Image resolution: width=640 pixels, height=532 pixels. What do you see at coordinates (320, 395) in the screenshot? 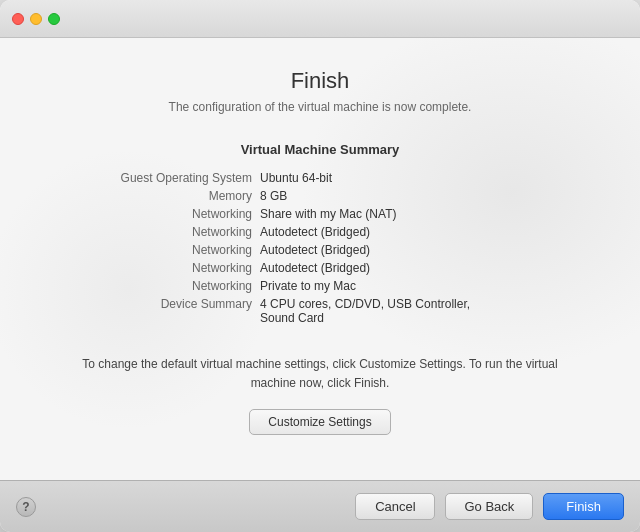
I see `description-area: To change the default virtual machine se…` at bounding box center [320, 395].